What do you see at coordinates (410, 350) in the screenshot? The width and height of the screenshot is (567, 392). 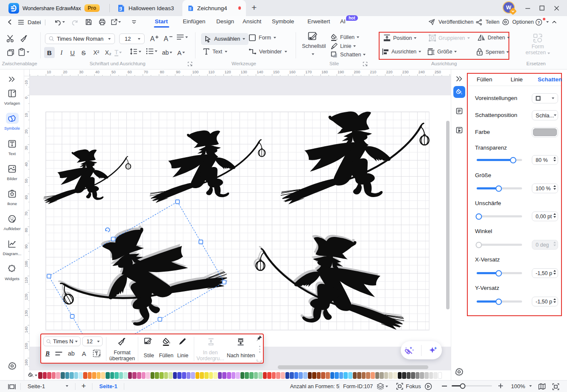 I see `ai-magic-wand-button` at bounding box center [410, 350].